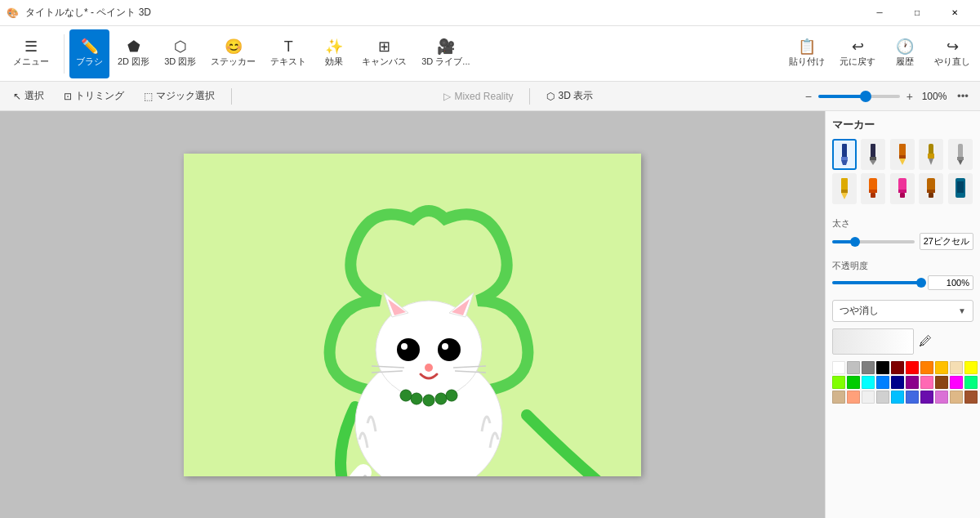 The height and width of the screenshot is (518, 980). What do you see at coordinates (905, 54) in the screenshot?
I see `history-button: 🕐 履歴` at bounding box center [905, 54].